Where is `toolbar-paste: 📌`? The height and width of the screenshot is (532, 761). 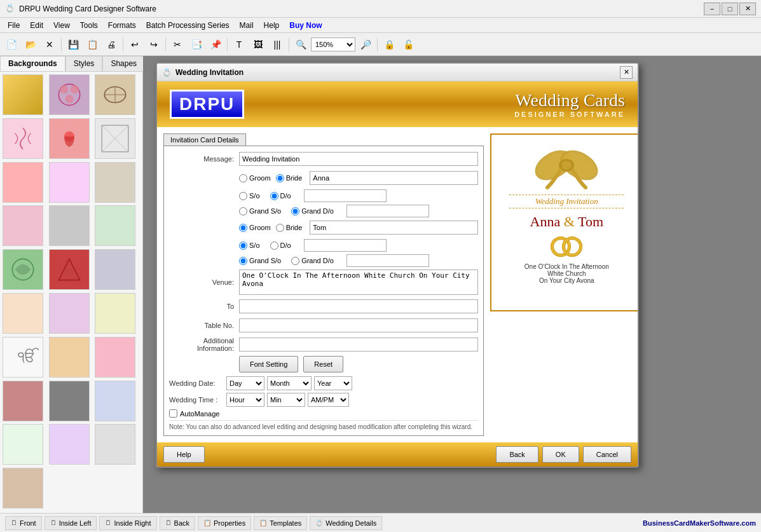
toolbar-paste: 📌 is located at coordinates (216, 44).